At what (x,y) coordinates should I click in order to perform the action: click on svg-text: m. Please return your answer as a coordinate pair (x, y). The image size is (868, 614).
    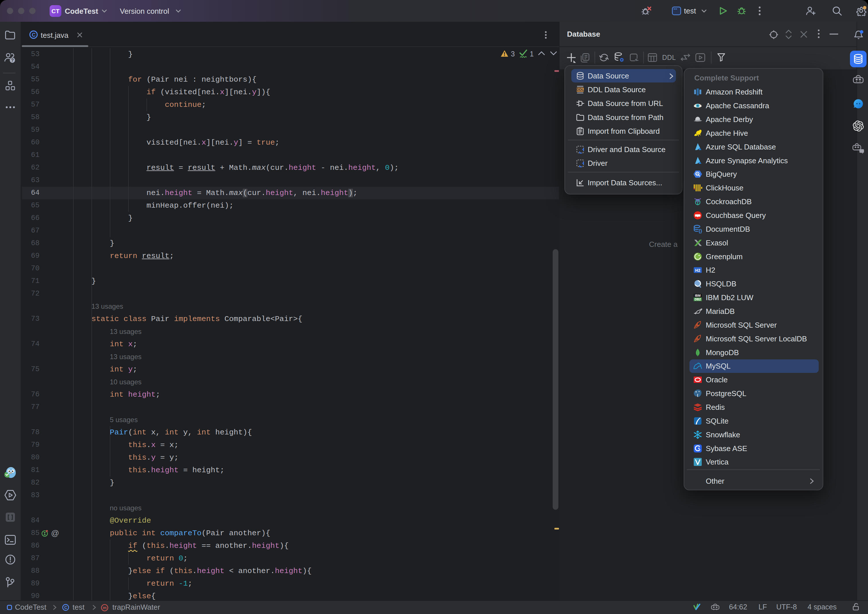
    Looking at the image, I should click on (104, 608).